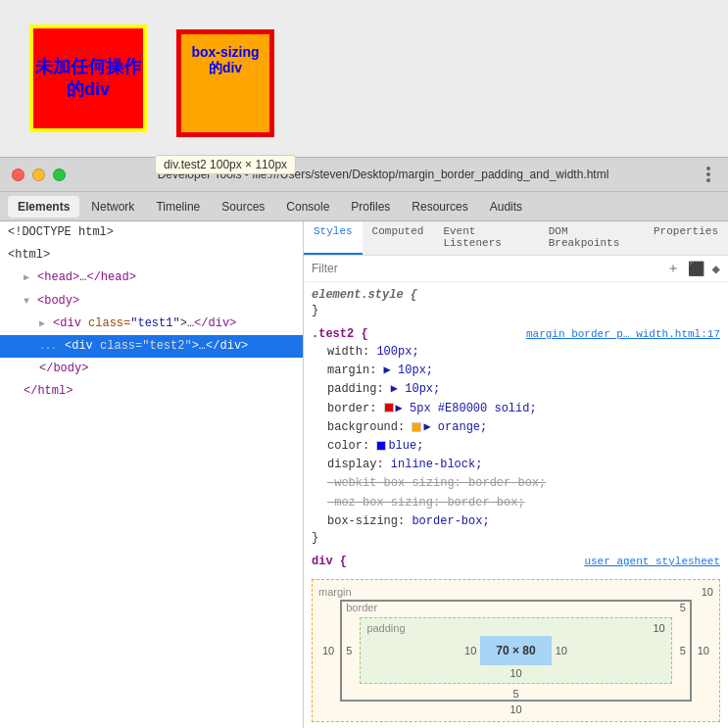 This screenshot has width=728, height=728. I want to click on dom-line-2: ▶ <head>…</head>, so click(151, 278).